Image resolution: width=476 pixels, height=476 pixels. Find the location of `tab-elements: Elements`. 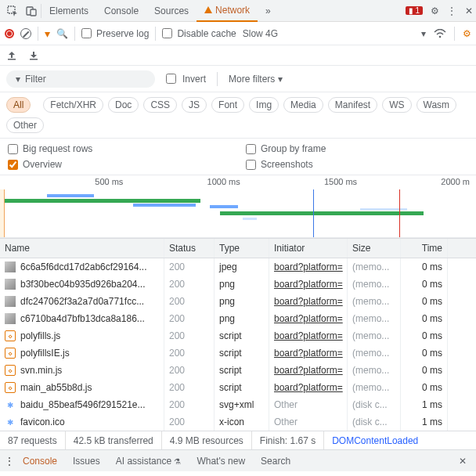

tab-elements: Elements is located at coordinates (69, 11).